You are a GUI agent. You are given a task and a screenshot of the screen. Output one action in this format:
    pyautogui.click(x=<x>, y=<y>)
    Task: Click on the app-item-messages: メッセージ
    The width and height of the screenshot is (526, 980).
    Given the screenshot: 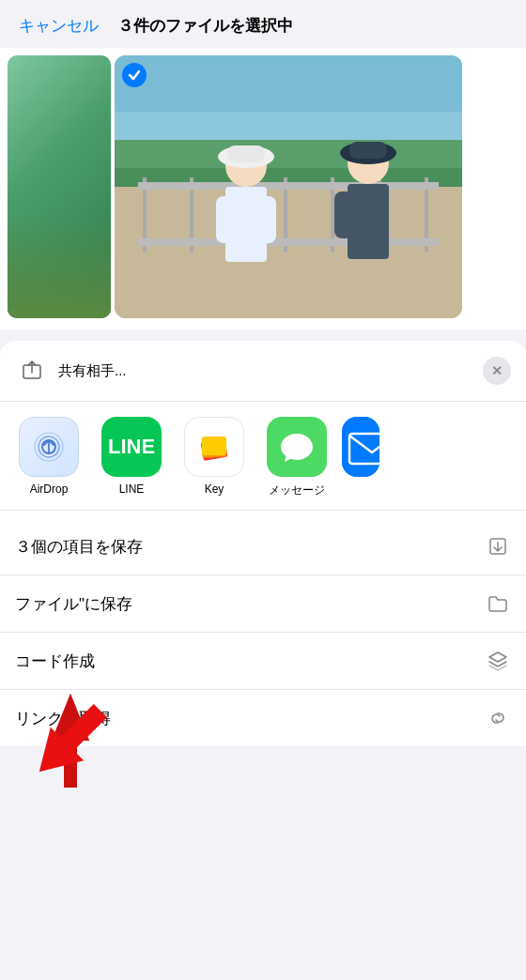 What is the action you would take?
    pyautogui.click(x=297, y=458)
    